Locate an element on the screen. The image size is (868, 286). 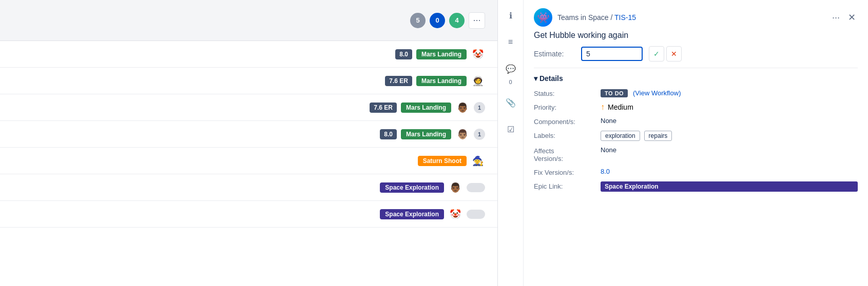
breadcrumb: Teams in Space / TIS-15 is located at coordinates (596, 17).